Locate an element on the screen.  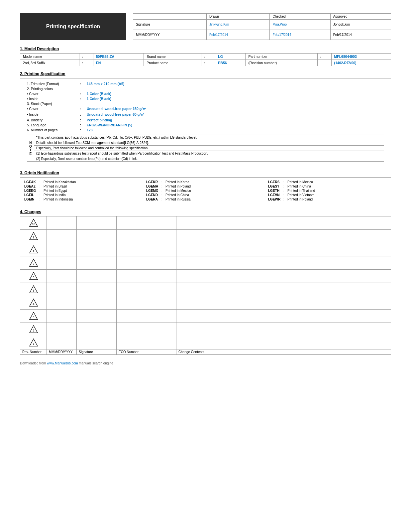
origin-code-7: LGEMX is located at coordinates (153, 191).